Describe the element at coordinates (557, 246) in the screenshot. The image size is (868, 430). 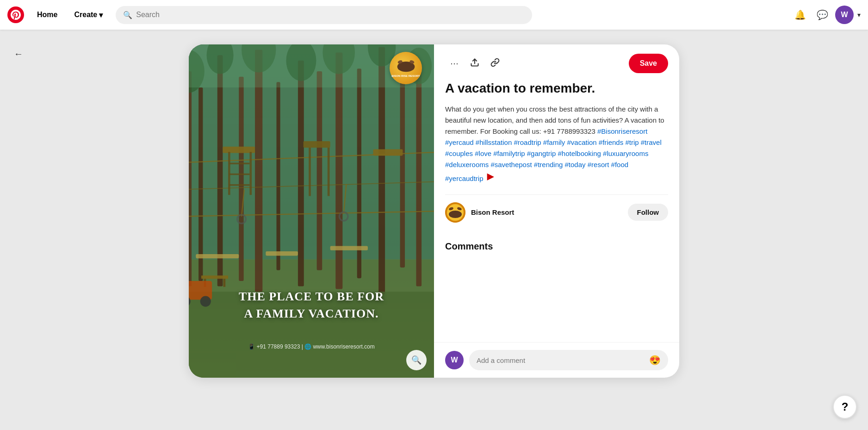
I see `comments-title: Comments` at that location.